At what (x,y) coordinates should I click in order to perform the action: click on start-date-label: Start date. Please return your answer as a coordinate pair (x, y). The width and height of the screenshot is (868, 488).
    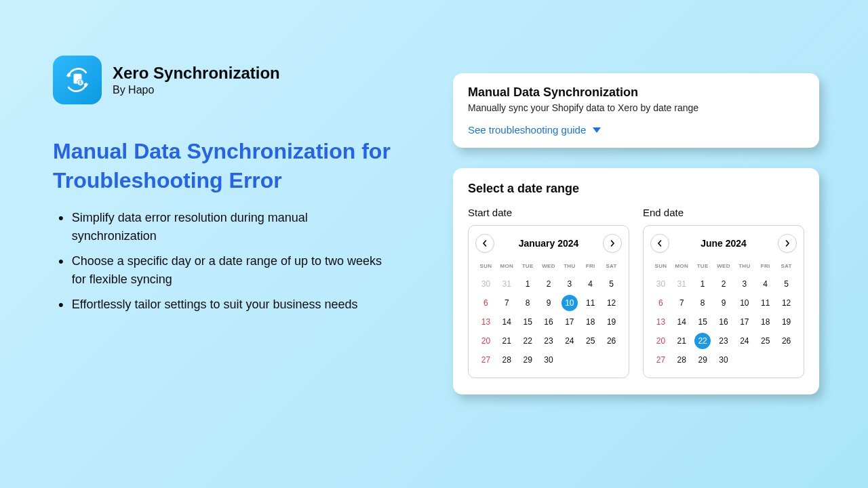
    Looking at the image, I should click on (549, 213).